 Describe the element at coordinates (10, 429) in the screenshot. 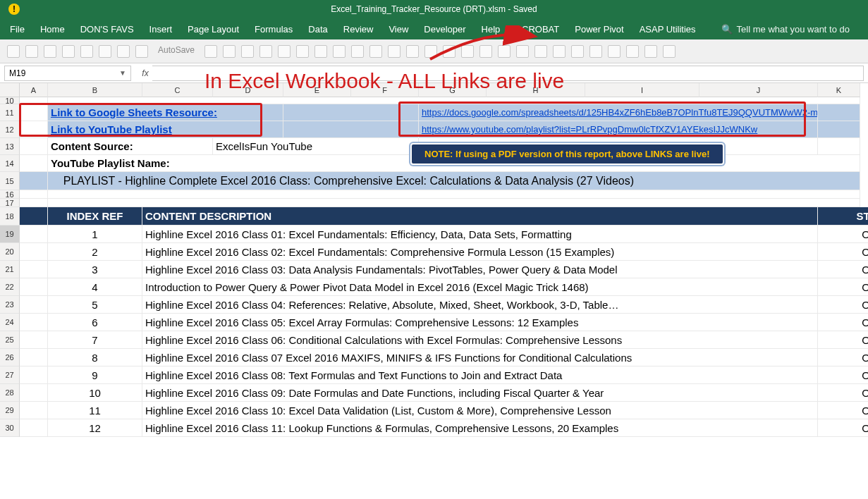

I see `row-head-30: 30` at that location.